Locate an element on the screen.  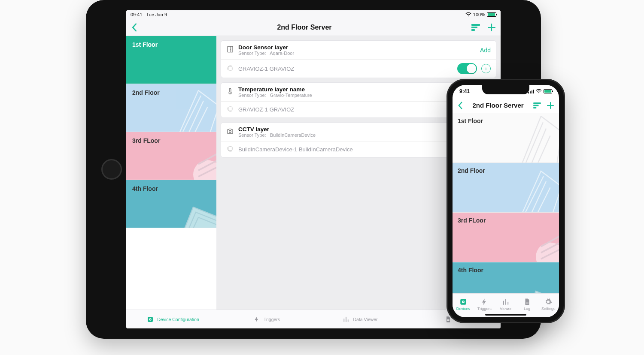
tab-settings: Settings is located at coordinates (548, 304).